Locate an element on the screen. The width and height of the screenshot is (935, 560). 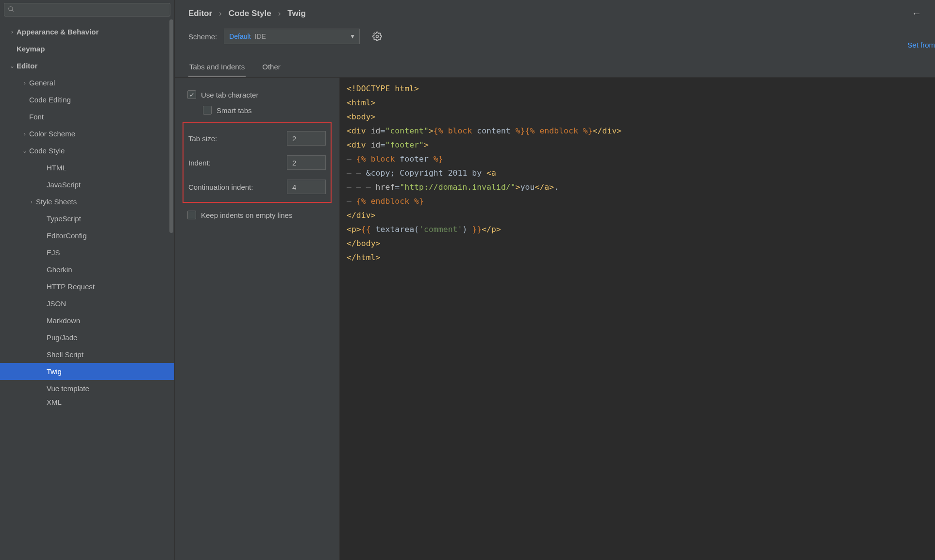
code-token: &copy; Copyright 2011 by is located at coordinates (426, 173).